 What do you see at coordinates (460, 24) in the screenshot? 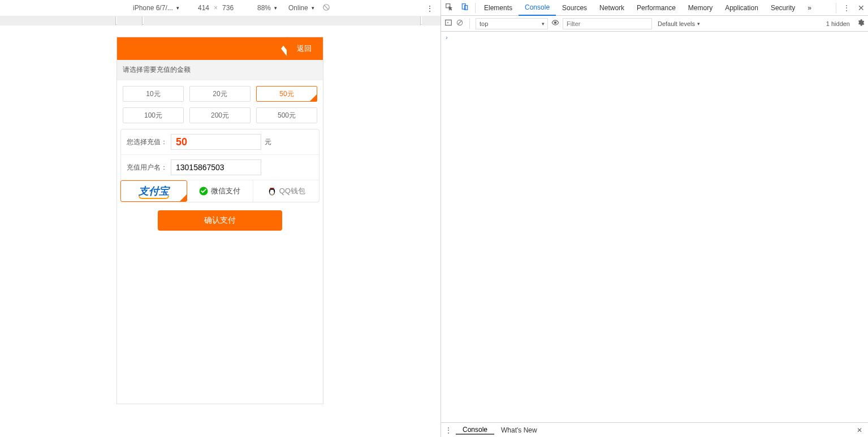
I see `clear-console-icon` at bounding box center [460, 24].